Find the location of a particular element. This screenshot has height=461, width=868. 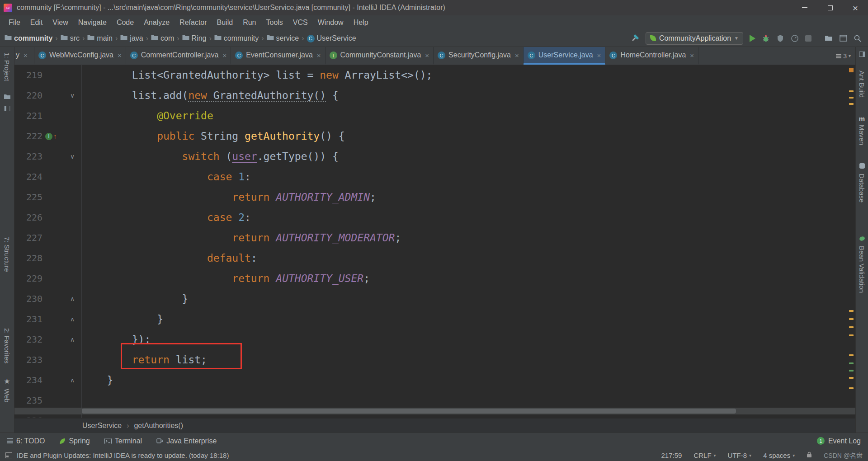

editor-tab-commentcontroller-java: CCommentController.java× is located at coordinates (179, 56).